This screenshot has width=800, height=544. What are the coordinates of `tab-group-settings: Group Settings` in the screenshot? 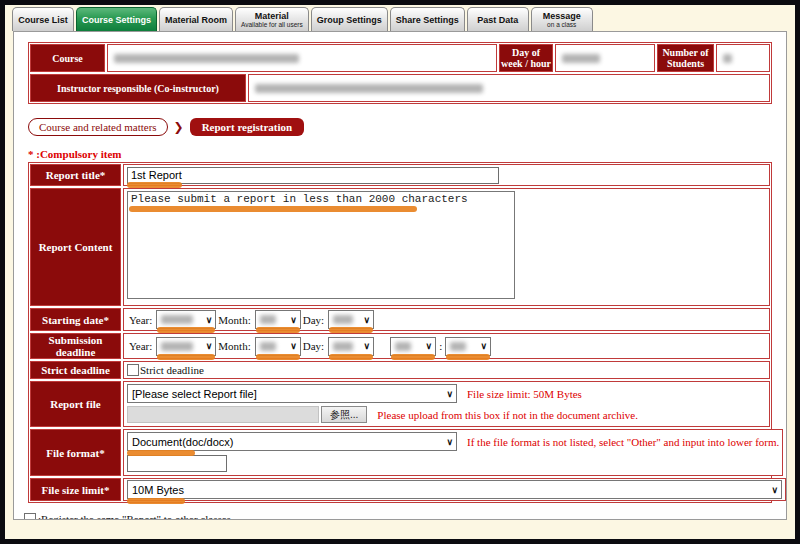 It's located at (350, 19).